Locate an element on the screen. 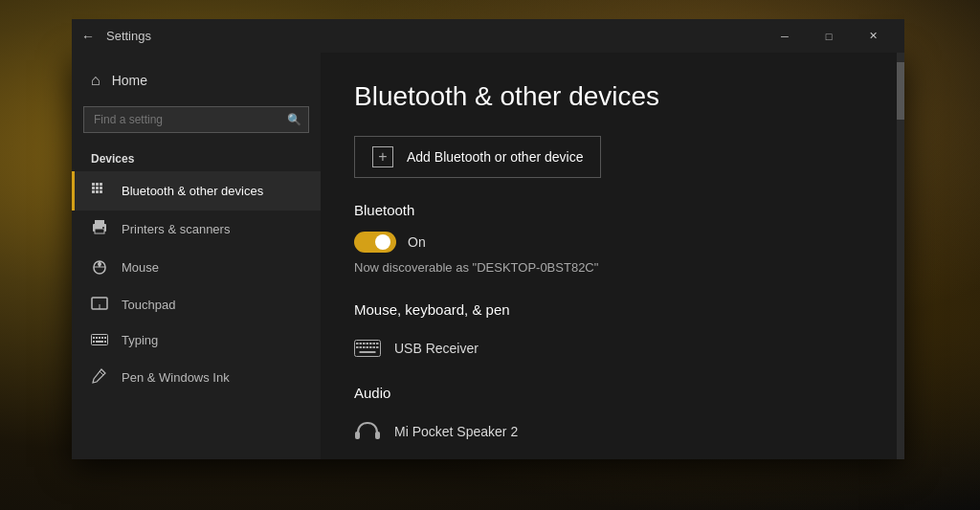  sidebar-pen-label: Pen & Windows Ink is located at coordinates (176, 377).